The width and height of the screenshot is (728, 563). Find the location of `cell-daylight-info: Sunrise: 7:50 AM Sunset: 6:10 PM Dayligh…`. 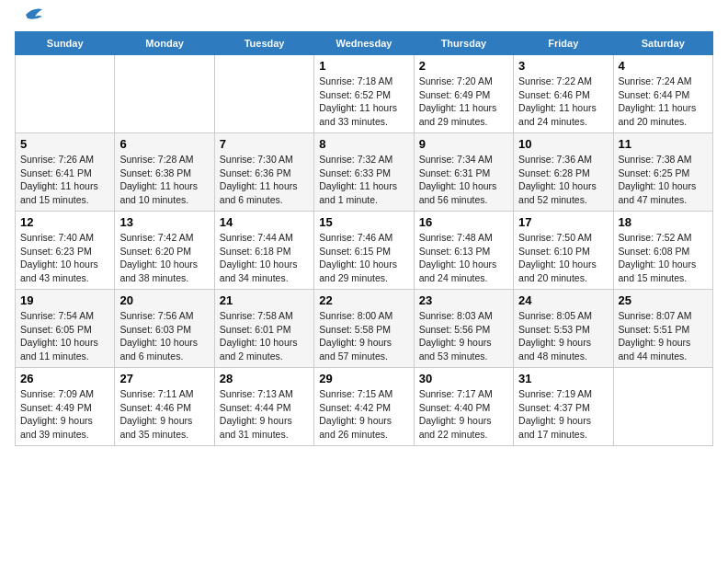

cell-daylight-info: Sunrise: 7:50 AM Sunset: 6:10 PM Dayligh… is located at coordinates (563, 258).